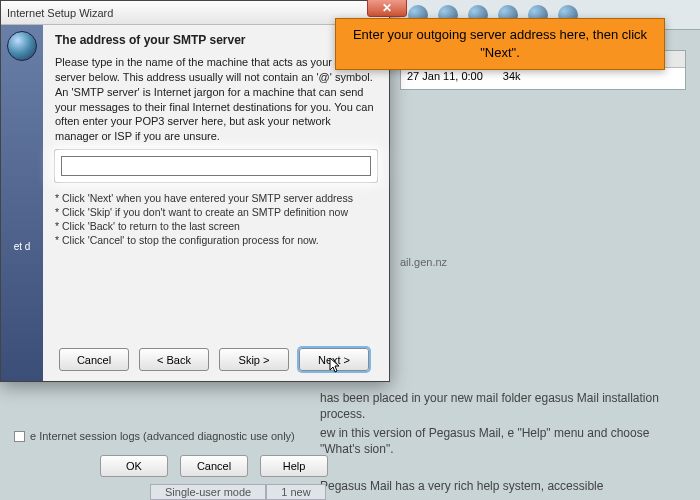 This screenshot has width=700, height=500. I want to click on globe-icon, so click(22, 46).